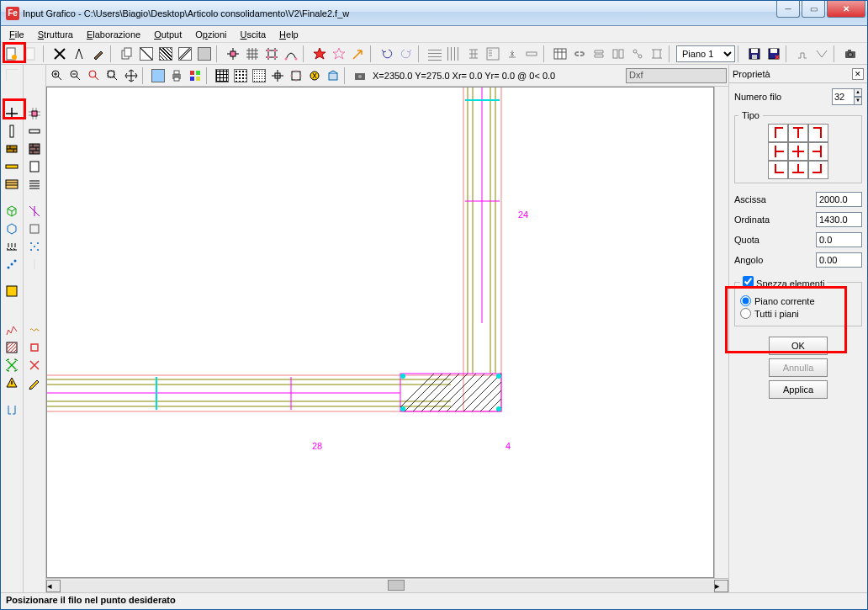 This screenshot has height=610, width=868. I want to click on ordinata-input, so click(839, 220).